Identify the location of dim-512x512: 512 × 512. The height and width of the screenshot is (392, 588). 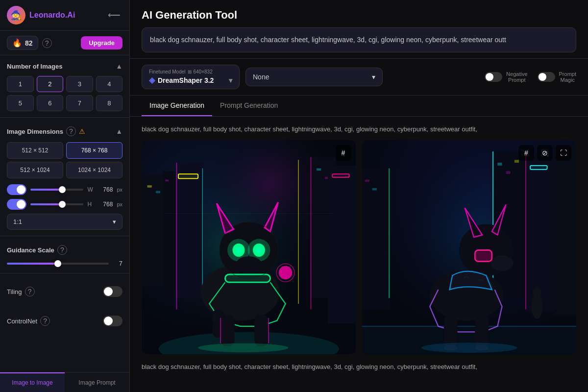
(35, 150).